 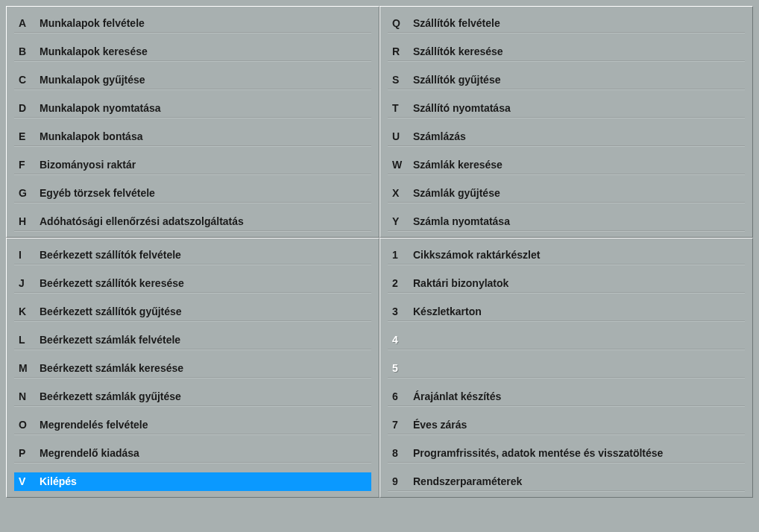 What do you see at coordinates (398, 311) in the screenshot?
I see `menu-item-key: 3` at bounding box center [398, 311].